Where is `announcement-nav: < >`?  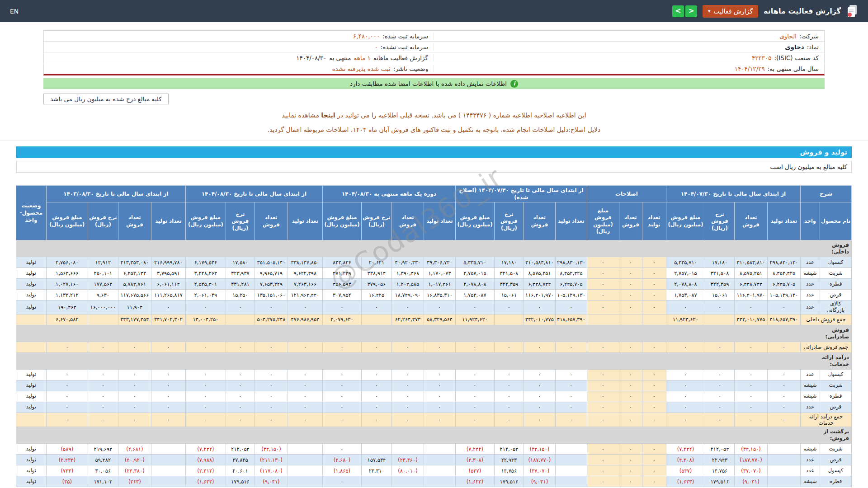
announcement-nav: < > is located at coordinates (684, 11).